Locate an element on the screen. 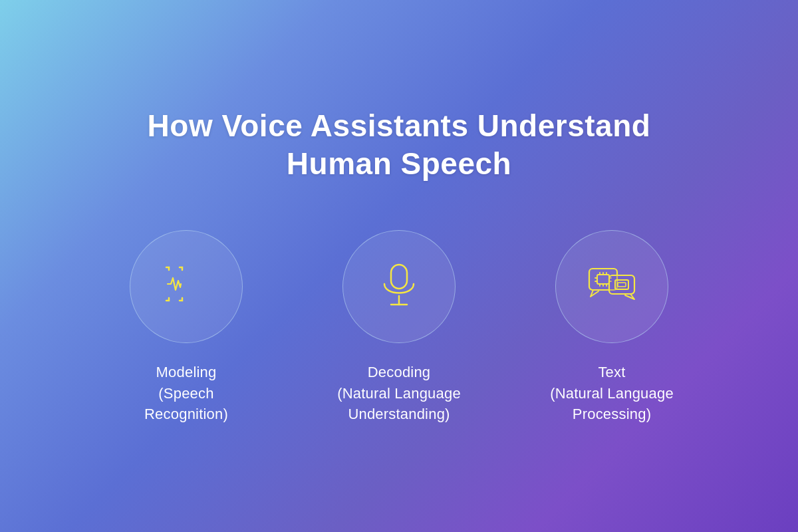  decoding-label: Decoding (Natural Language Understanding… is located at coordinates (399, 394).